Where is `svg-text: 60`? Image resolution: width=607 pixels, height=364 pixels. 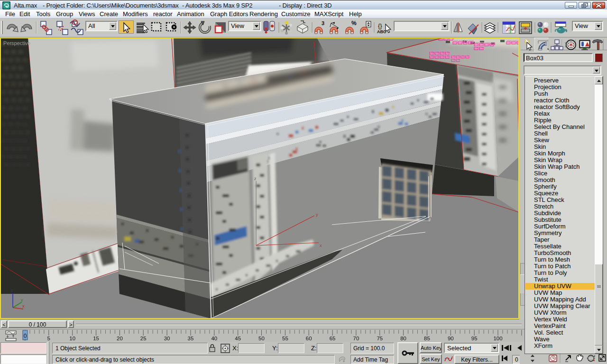 svg-text: 60 is located at coordinates (309, 338).